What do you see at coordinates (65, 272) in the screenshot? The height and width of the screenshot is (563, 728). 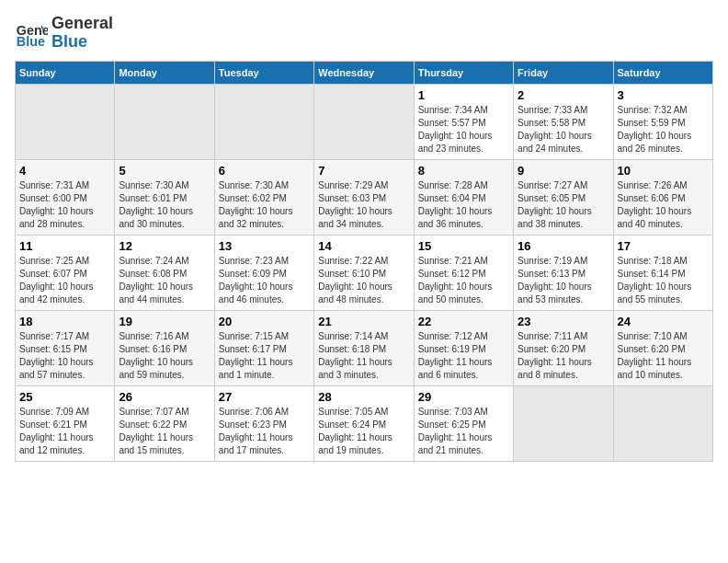 I see `calendar-cell: 11Sunrise: 7:25 AM Sunset: 6:07 PM Dayli…` at bounding box center [65, 272].